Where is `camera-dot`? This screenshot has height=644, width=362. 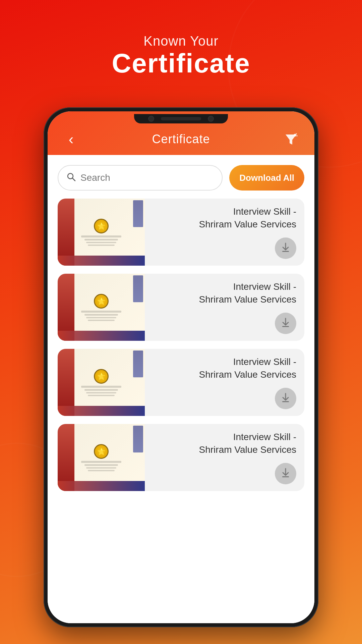 camera-dot is located at coordinates (151, 119).